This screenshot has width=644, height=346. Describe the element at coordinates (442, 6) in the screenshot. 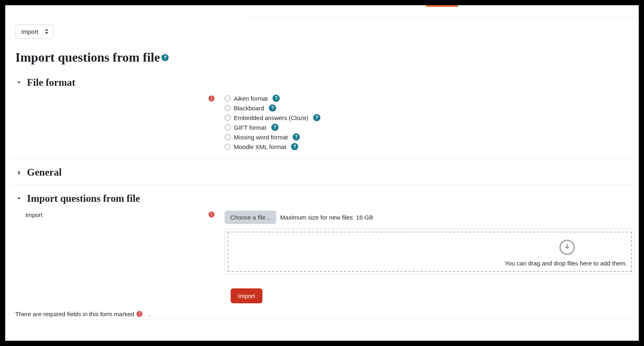

I see `active-tab-indicator` at that location.